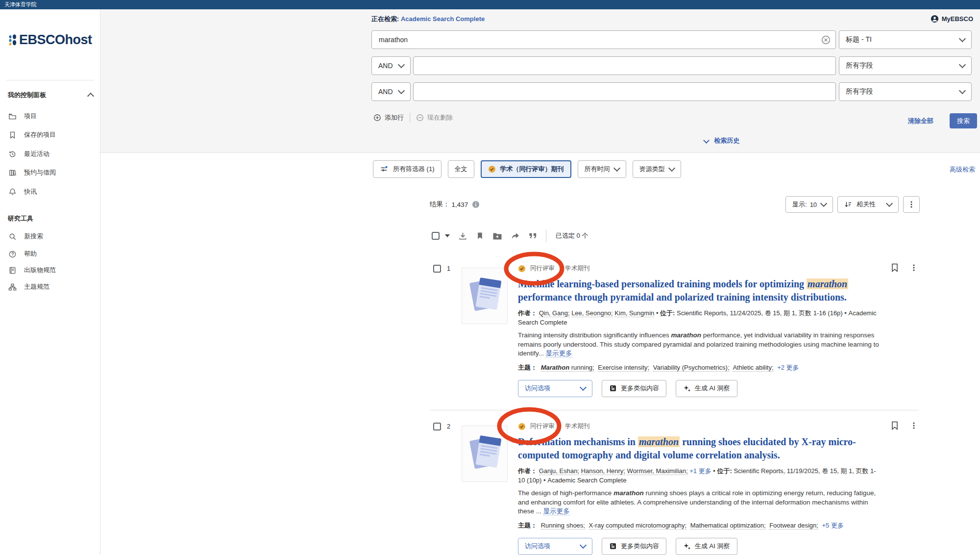  What do you see at coordinates (658, 471) in the screenshot?
I see `author-link: Wormser, Maximilian;` at bounding box center [658, 471].